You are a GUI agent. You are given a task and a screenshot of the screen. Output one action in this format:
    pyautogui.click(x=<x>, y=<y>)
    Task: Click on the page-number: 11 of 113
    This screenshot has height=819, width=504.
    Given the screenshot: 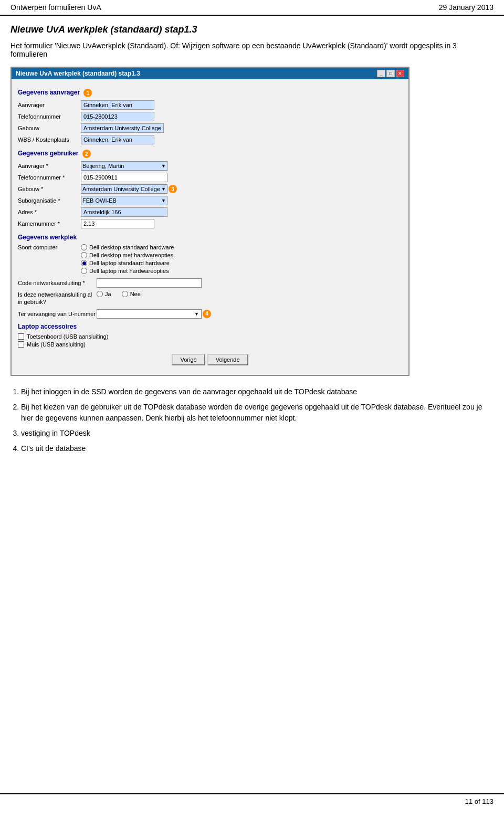 What is the action you would take?
    pyautogui.click(x=479, y=801)
    